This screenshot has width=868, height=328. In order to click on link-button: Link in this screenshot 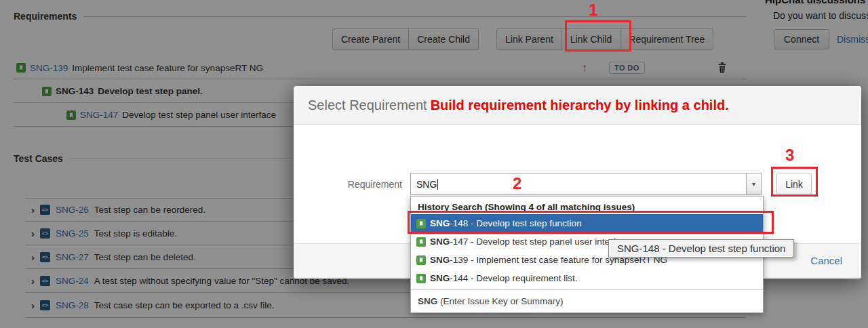, I will do `click(794, 184)`.